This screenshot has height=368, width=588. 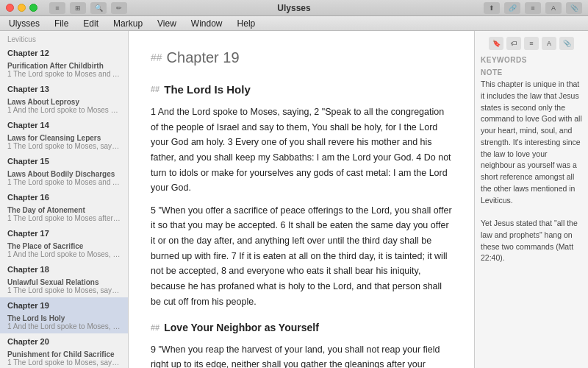 I want to click on sidebar-item-ch14: Chapter 14, so click(x=64, y=124).